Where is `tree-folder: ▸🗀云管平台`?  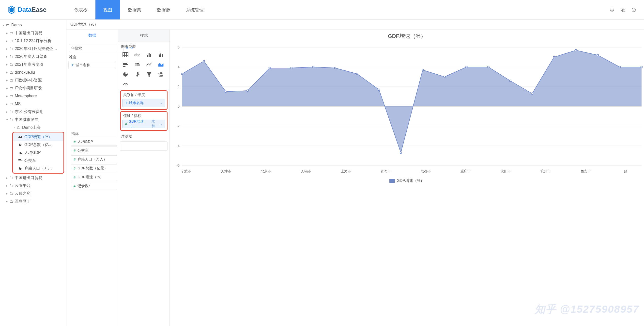
tree-folder: ▸🗀云管平台 is located at coordinates (33, 186).